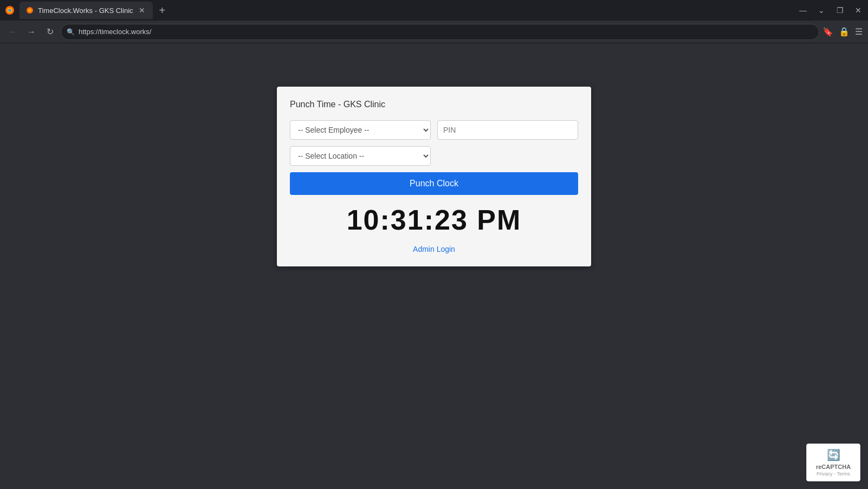 The width and height of the screenshot is (868, 489). I want to click on refresh-button: ↻, so click(50, 32).